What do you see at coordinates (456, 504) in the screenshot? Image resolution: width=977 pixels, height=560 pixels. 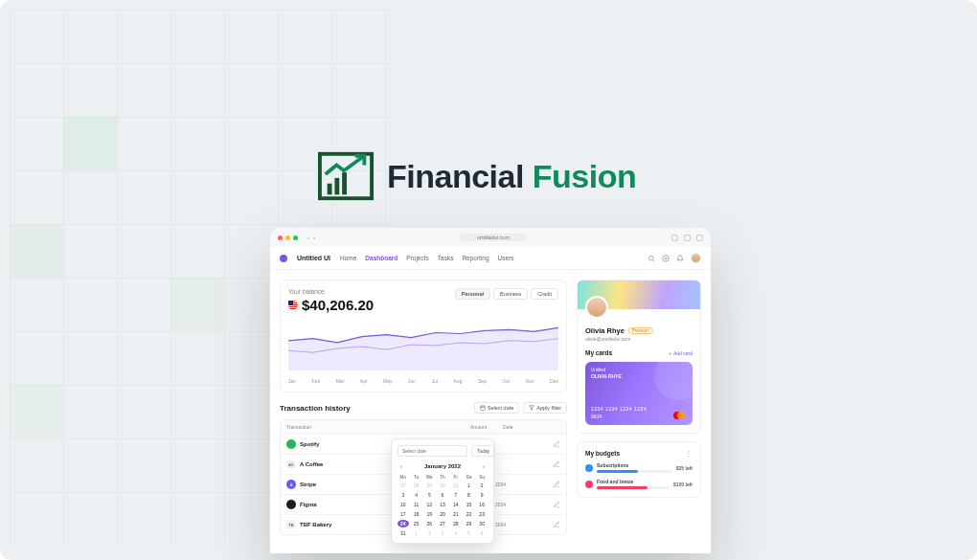 I see `calendar-day: 14` at bounding box center [456, 504].